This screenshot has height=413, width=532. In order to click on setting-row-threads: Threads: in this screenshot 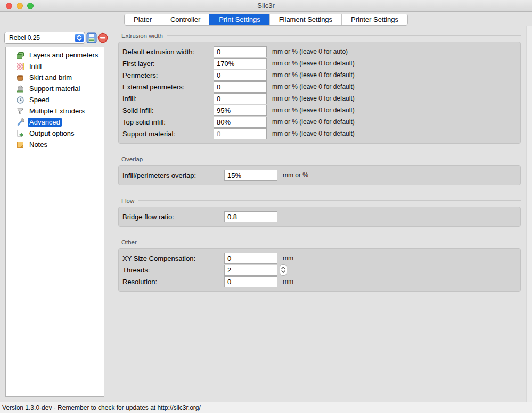, I will do `click(320, 270)`.